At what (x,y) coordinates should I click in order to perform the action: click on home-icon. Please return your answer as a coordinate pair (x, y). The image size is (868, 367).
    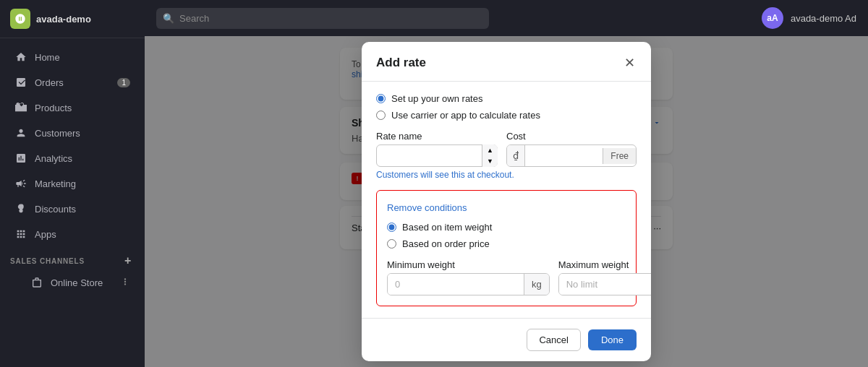
    Looking at the image, I should click on (21, 57).